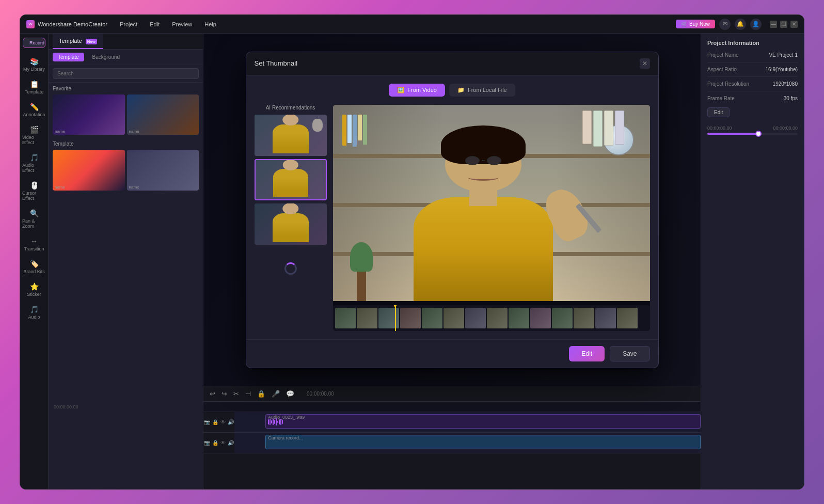 This screenshot has width=824, height=504. What do you see at coordinates (492, 318) in the screenshot?
I see `strip-frames` at bounding box center [492, 318].